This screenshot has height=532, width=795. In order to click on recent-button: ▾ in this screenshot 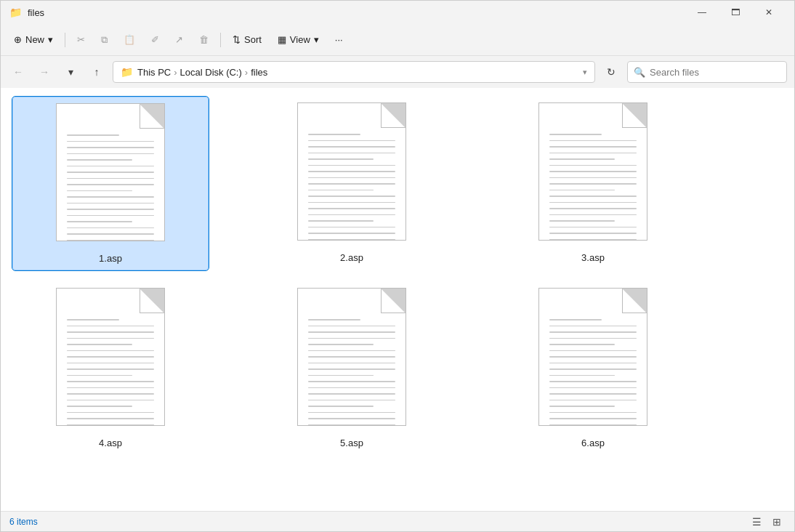, I will do `click(70, 72)`.